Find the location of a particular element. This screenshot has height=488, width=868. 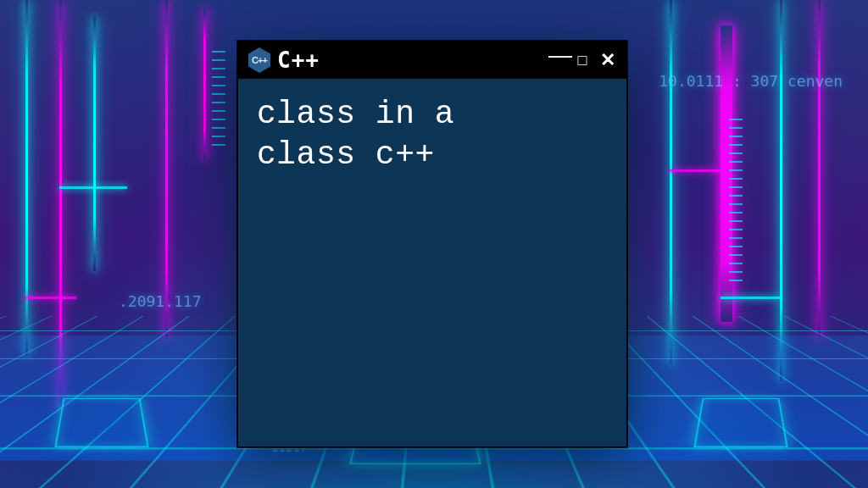

cpp-icon: C++ is located at coordinates (259, 60).